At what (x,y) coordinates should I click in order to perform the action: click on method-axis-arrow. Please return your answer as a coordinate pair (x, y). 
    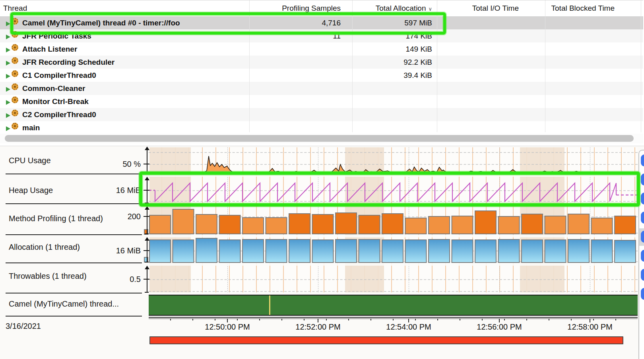
    Looking at the image, I should click on (147, 208).